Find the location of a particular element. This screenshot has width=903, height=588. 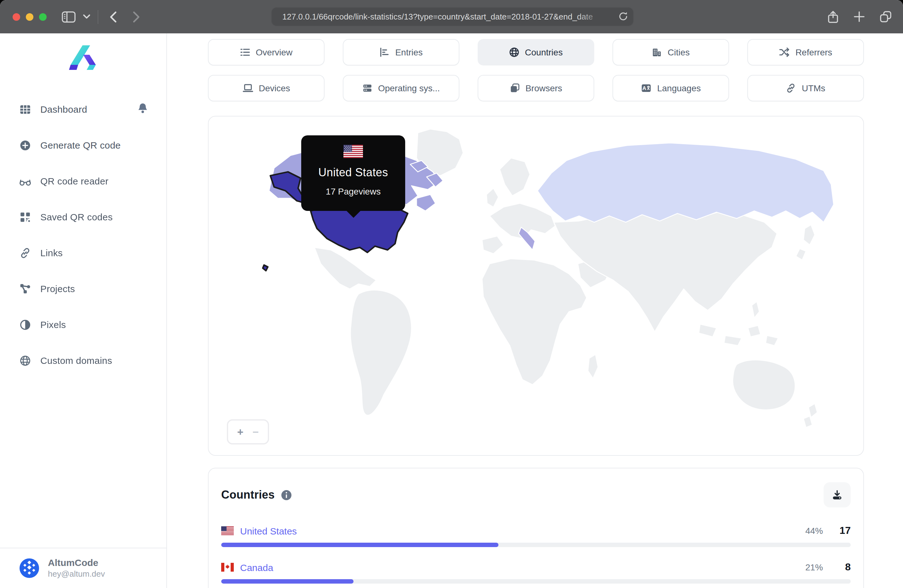

minimize-window-button is located at coordinates (30, 17).